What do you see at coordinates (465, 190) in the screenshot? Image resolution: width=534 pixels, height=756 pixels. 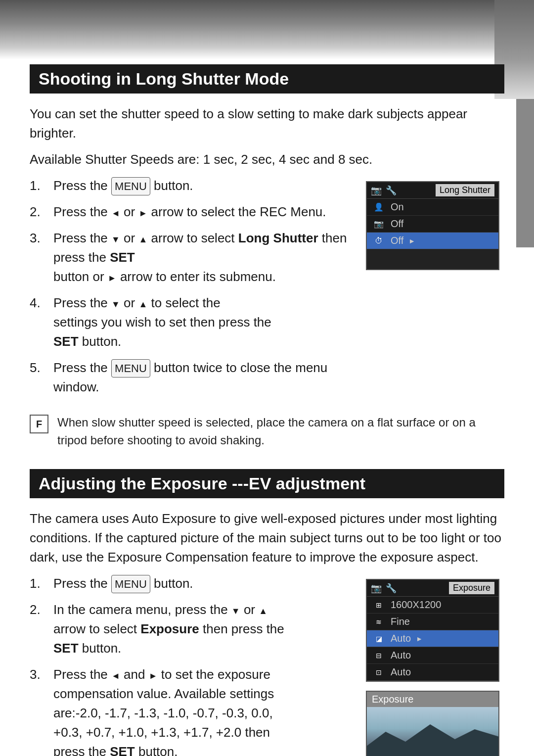 I see `long-shutter-title: Long Shutter` at bounding box center [465, 190].